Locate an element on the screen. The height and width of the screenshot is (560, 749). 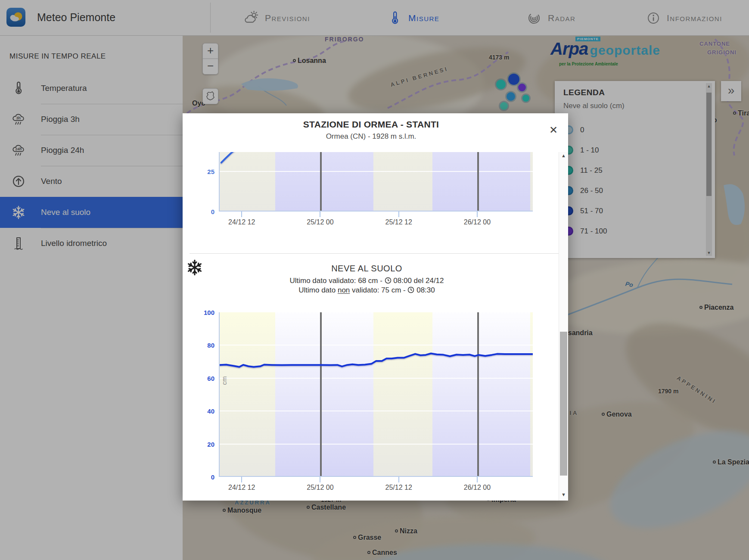
snow-chart-plot-area is located at coordinates (376, 395).